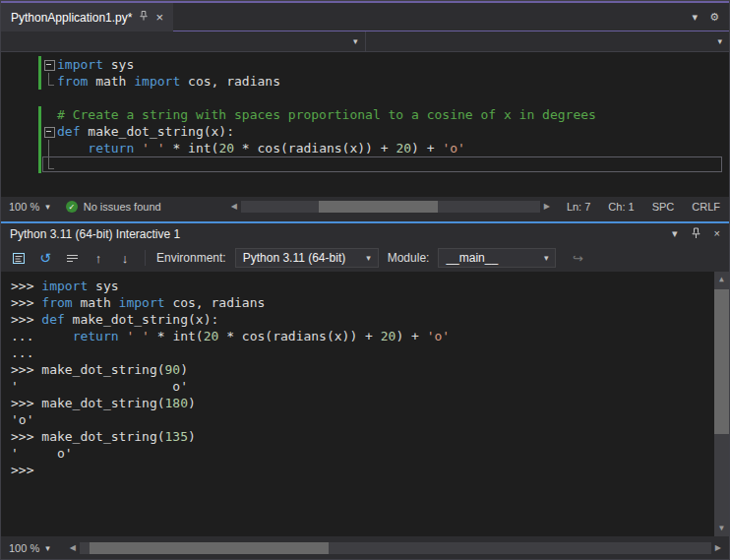 The image size is (730, 560). What do you see at coordinates (365, 81) in the screenshot?
I see `editor-code-line: from math import cos, radians` at bounding box center [365, 81].